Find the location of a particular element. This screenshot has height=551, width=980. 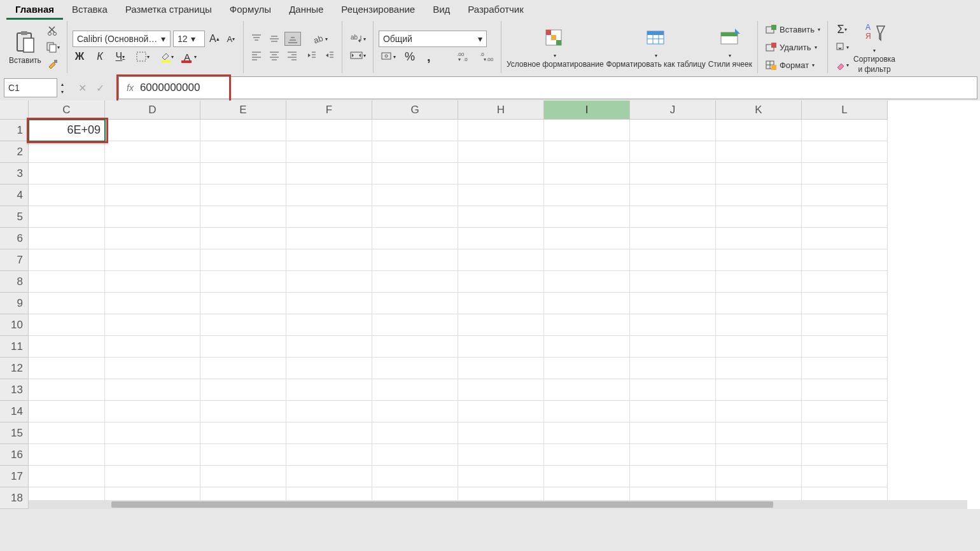

cell-C4 is located at coordinates (67, 195).